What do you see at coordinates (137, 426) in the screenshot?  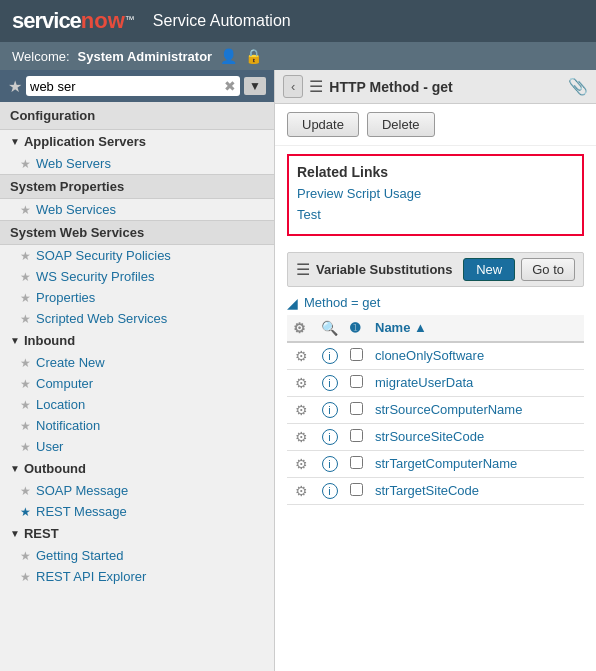 I see `sidebar-item-notification: ★ Notification` at bounding box center [137, 426].